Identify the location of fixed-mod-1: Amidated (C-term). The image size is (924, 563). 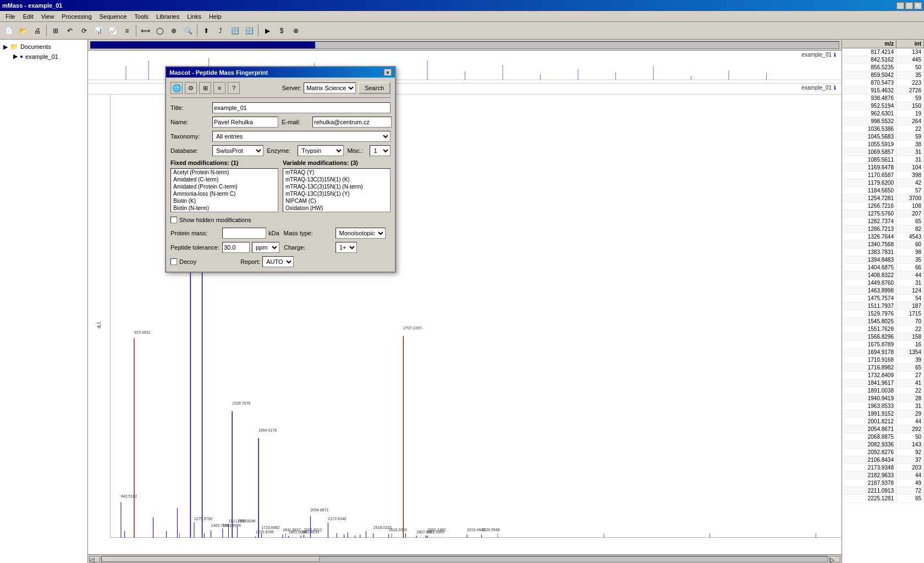
(224, 179).